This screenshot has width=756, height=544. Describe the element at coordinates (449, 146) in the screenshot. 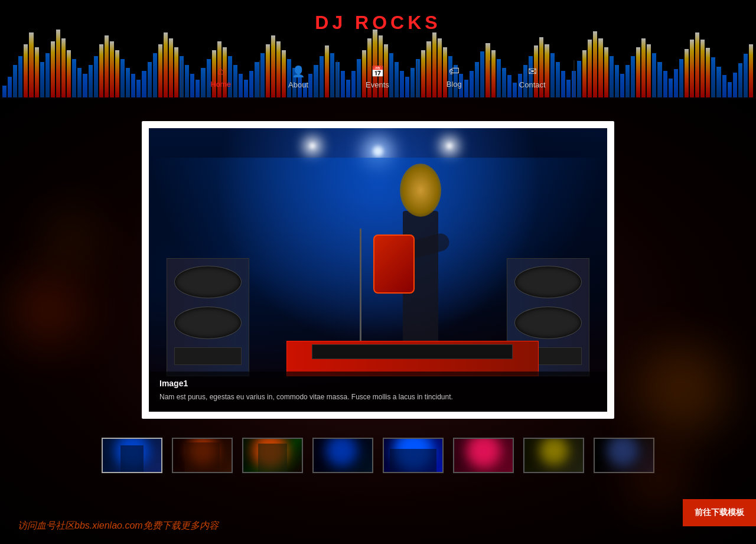

I see `light-right` at that location.